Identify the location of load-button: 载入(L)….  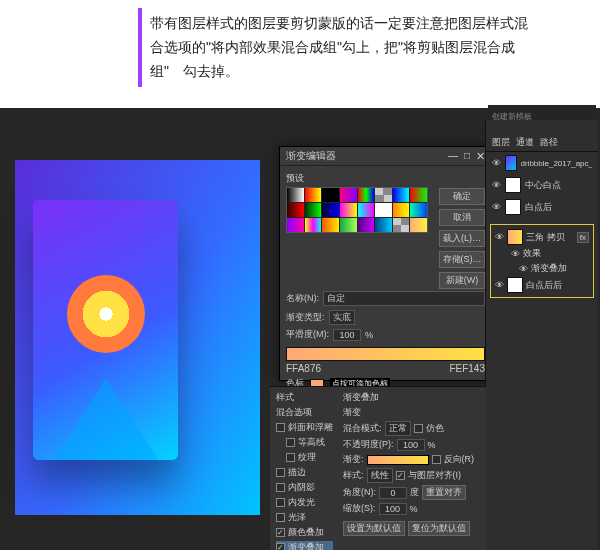
(462, 238).